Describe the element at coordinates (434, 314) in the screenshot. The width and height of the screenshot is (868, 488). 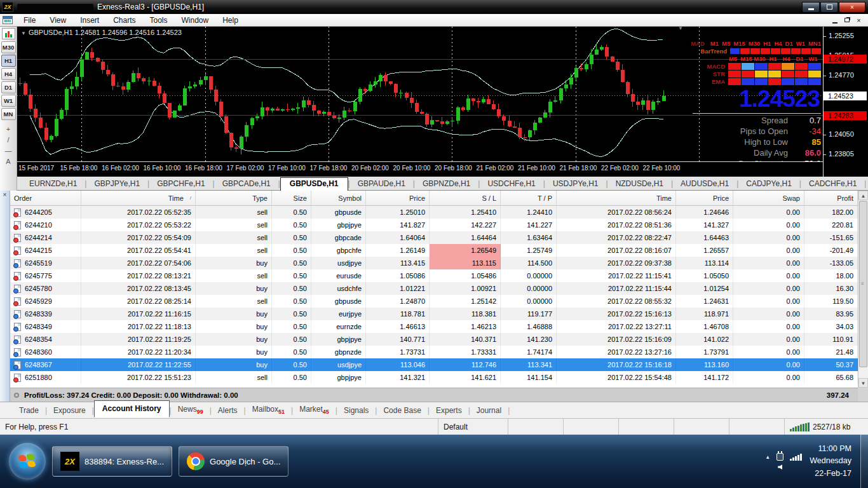
I see `table-row: 62483392017.02.22 11:16:15buy0.50eurjpye…` at that location.